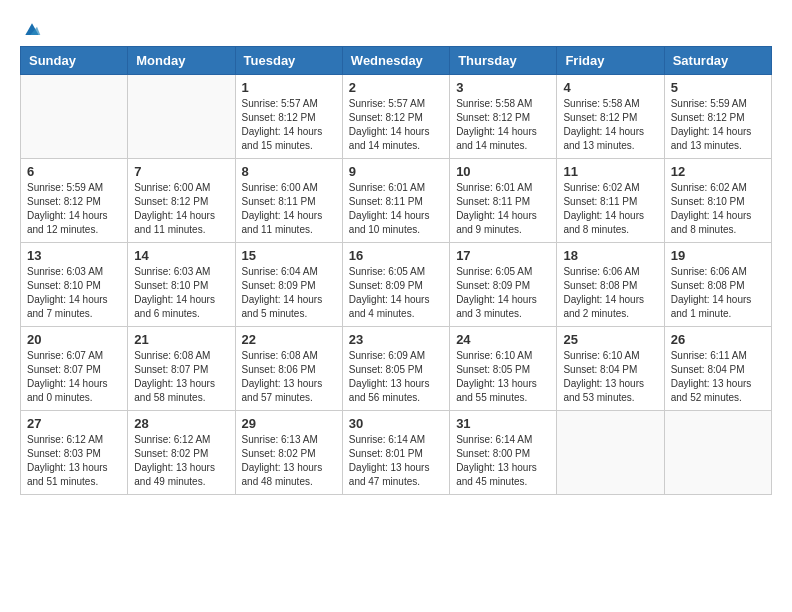 This screenshot has height=612, width=792. I want to click on weekday-header-wednesday: Wednesday, so click(396, 61).